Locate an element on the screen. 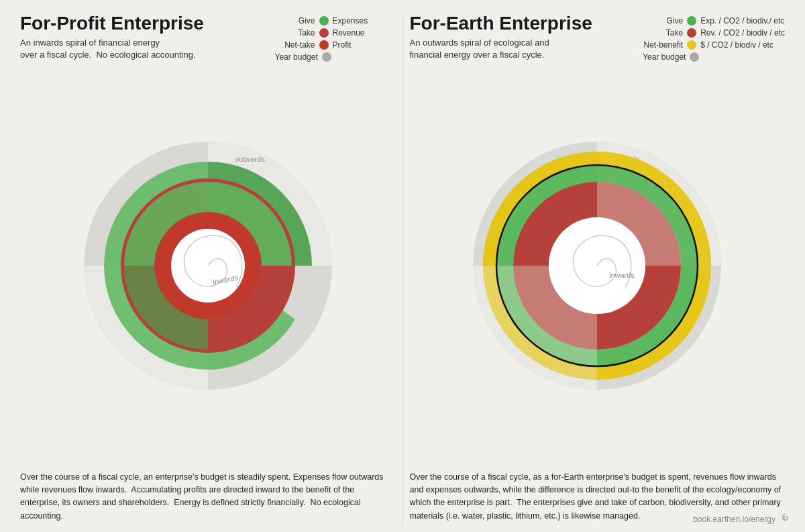  left-legend: Give Expenses Take Revenue Net-take Prof… is located at coordinates (335, 39).